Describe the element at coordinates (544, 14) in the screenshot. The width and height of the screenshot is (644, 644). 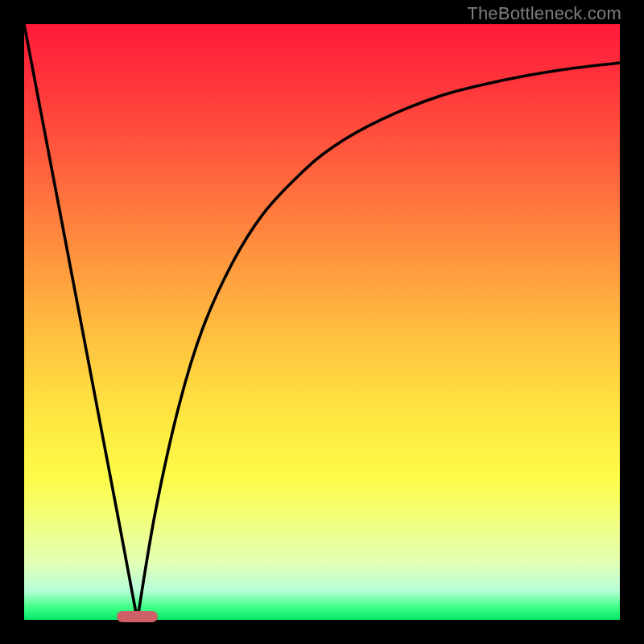
I see `watermark-text: TheBottleneck.com` at that location.